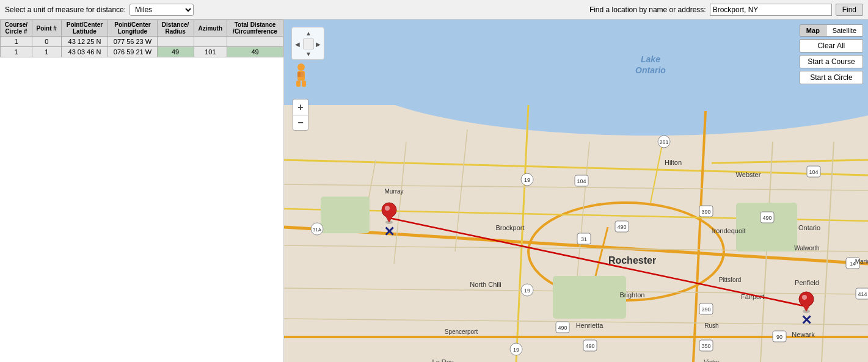 The image size is (868, 362). Describe the element at coordinates (133, 52) in the screenshot. I see `row2-lon: 076 59 21 W` at that location.